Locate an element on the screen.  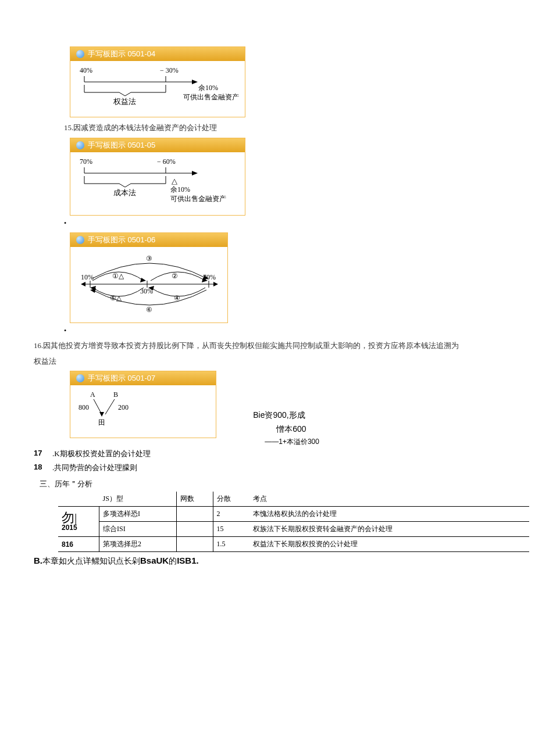
svg-text: B is located at coordinates (116, 395).